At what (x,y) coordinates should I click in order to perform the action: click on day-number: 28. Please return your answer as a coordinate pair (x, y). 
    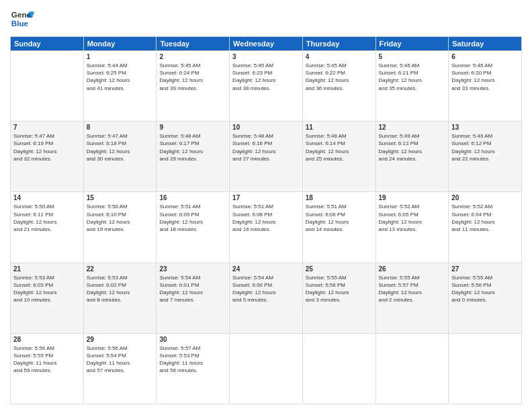
    Looking at the image, I should click on (47, 340).